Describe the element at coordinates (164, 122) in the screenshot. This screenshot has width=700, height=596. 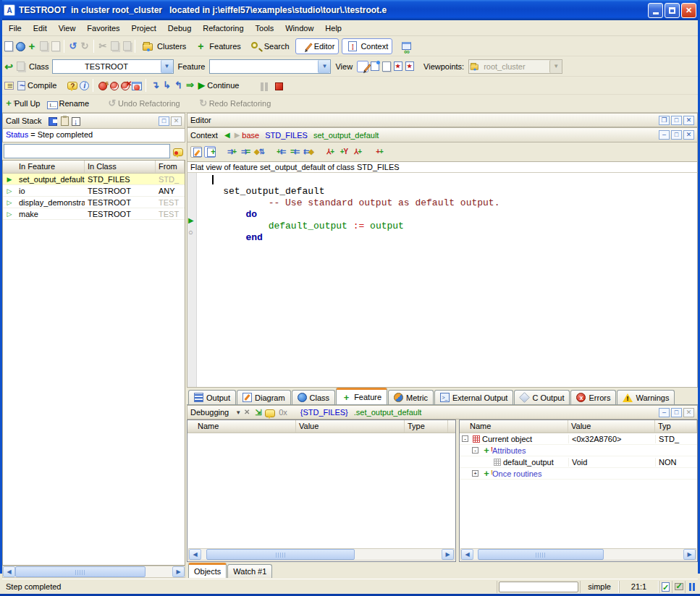
I see `call-stack-maximize-icon: □` at that location.